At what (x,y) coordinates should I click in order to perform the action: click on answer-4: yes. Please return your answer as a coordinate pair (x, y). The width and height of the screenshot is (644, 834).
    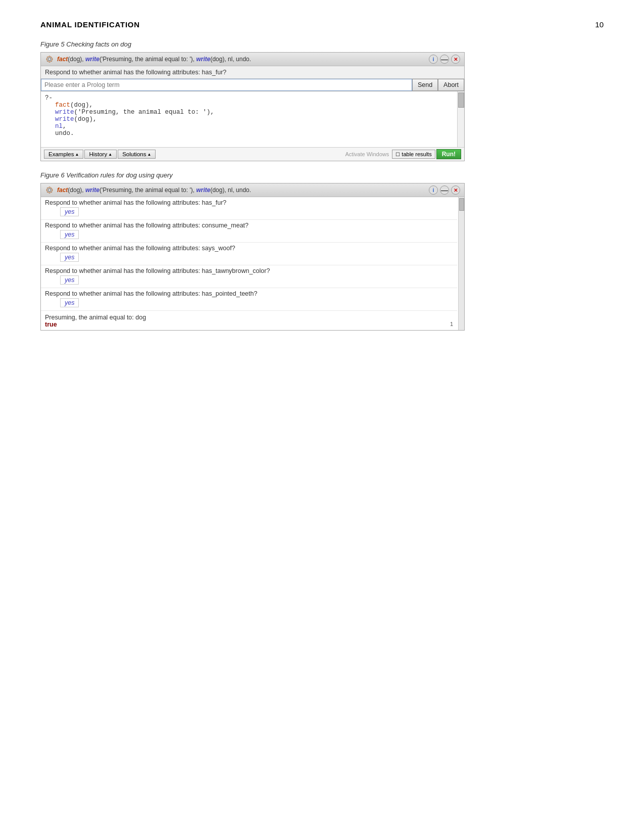
    Looking at the image, I should click on (70, 303).